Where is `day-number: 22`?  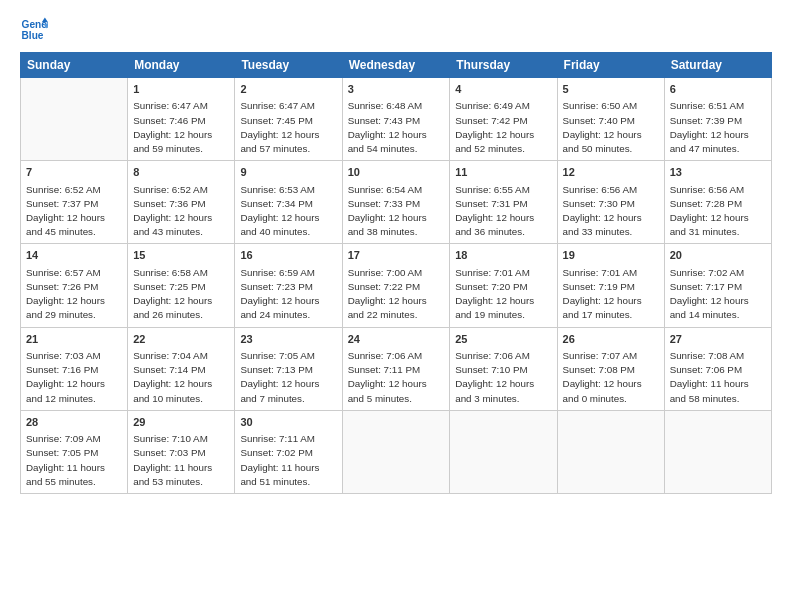 day-number: 22 is located at coordinates (181, 340).